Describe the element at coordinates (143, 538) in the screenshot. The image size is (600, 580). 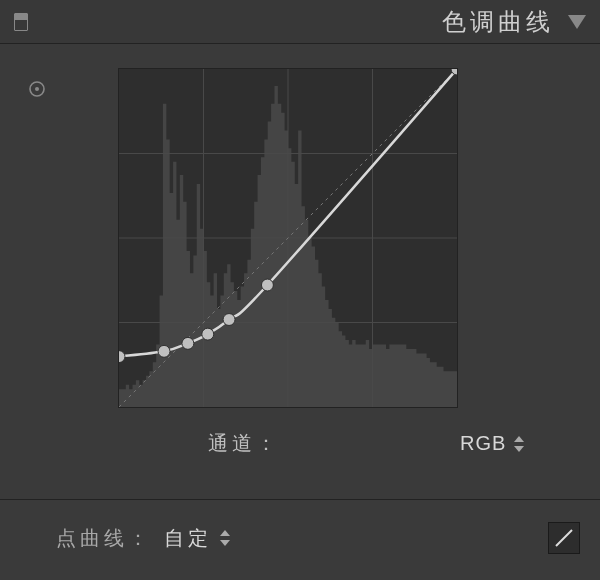
I see `footer-left: 点曲线： 自定` at that location.